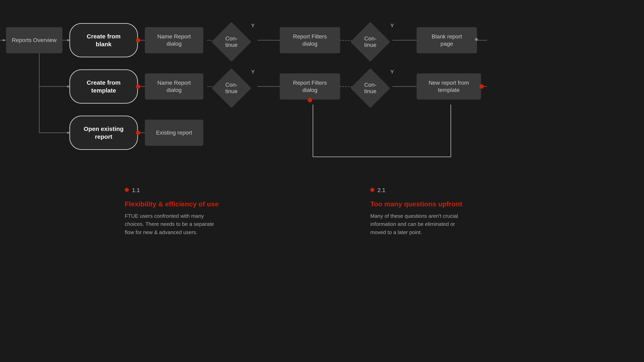 Image resolution: width=644 pixels, height=362 pixels. What do you see at coordinates (447, 40) in the screenshot?
I see `blank-report-label: Blank reportpage` at bounding box center [447, 40].